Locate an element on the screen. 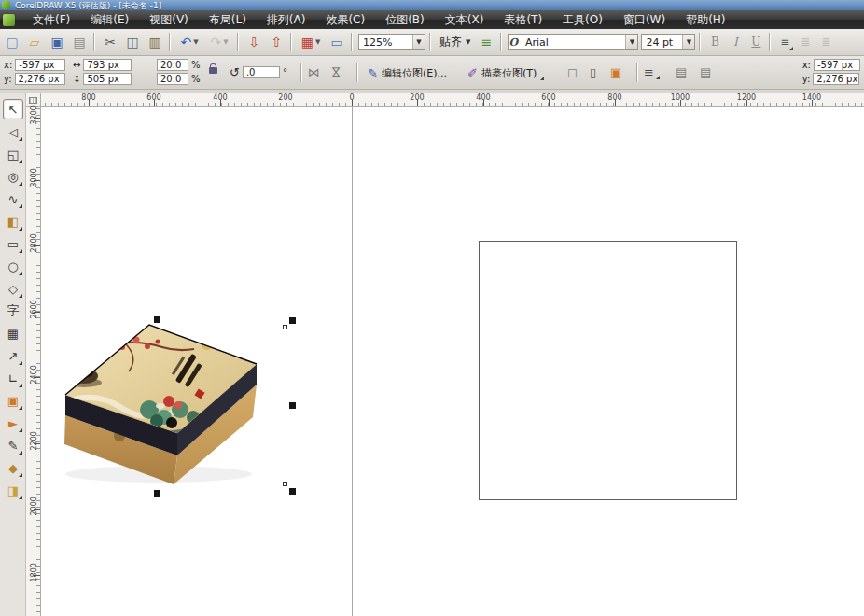 The height and width of the screenshot is (616, 864). ellipse-tool: ○ is located at coordinates (13, 266).